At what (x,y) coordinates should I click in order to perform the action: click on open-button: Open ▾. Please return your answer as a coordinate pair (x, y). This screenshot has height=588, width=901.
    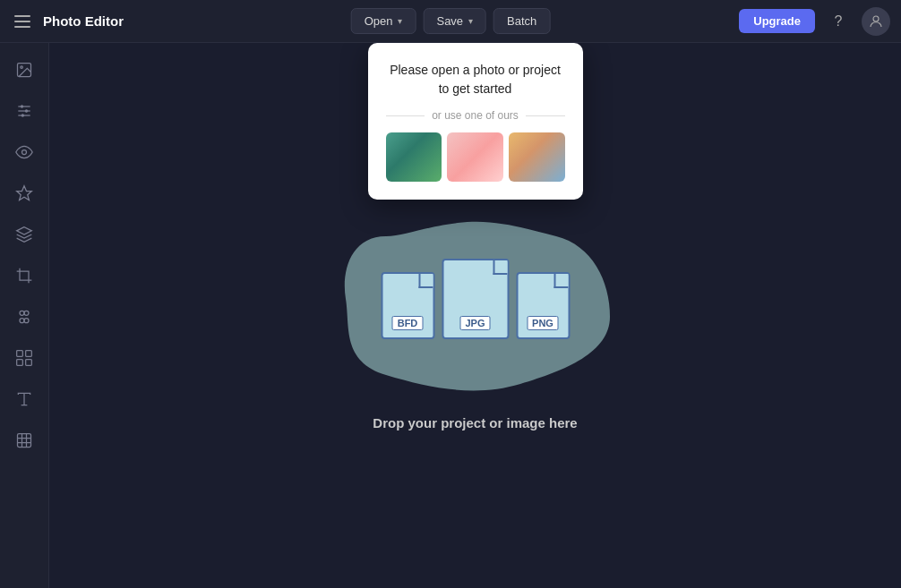
    Looking at the image, I should click on (383, 21).